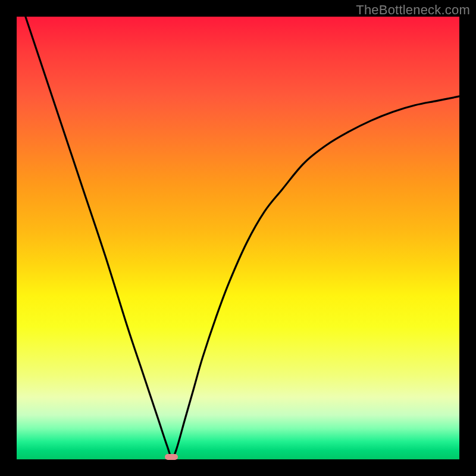  What do you see at coordinates (413, 10) in the screenshot?
I see `watermark-text: TheBottleneck.com` at bounding box center [413, 10].